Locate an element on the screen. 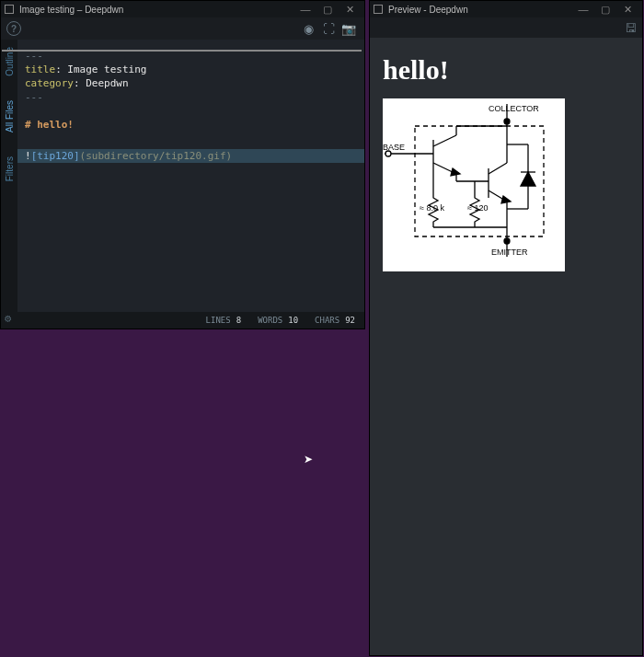 Image resolution: width=644 pixels, height=657 pixels. markdown-heading: # hello! is located at coordinates (50, 125).